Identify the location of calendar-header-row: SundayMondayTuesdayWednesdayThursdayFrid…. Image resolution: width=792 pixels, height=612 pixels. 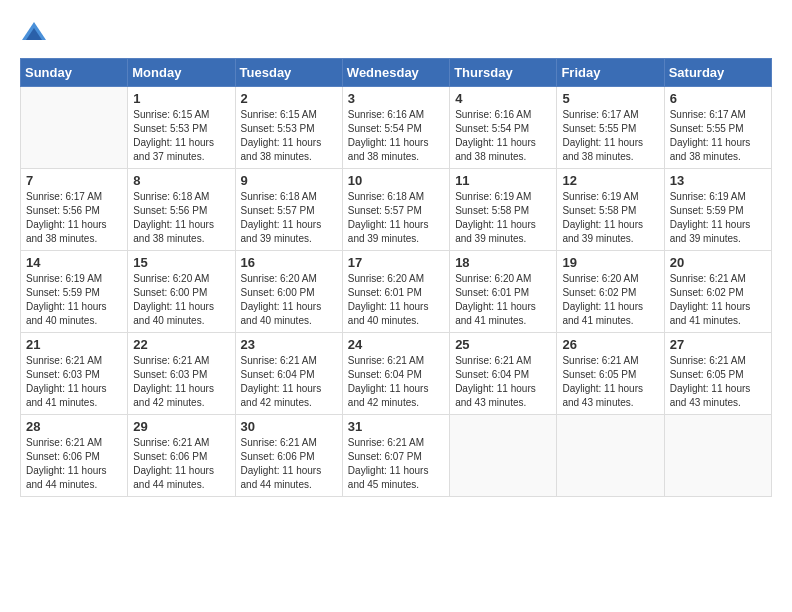
(396, 73).